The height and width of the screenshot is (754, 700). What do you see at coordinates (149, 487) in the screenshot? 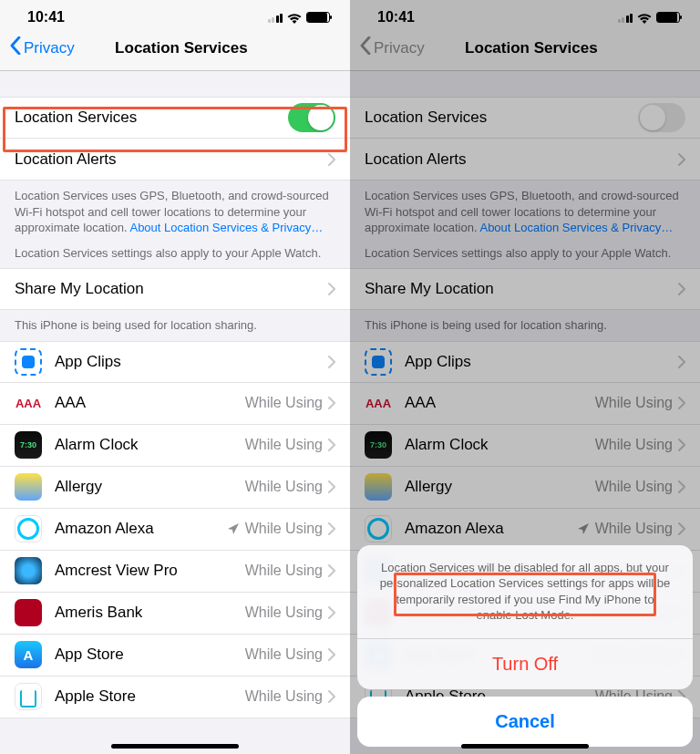
I see `app-name: Allergy` at bounding box center [149, 487].